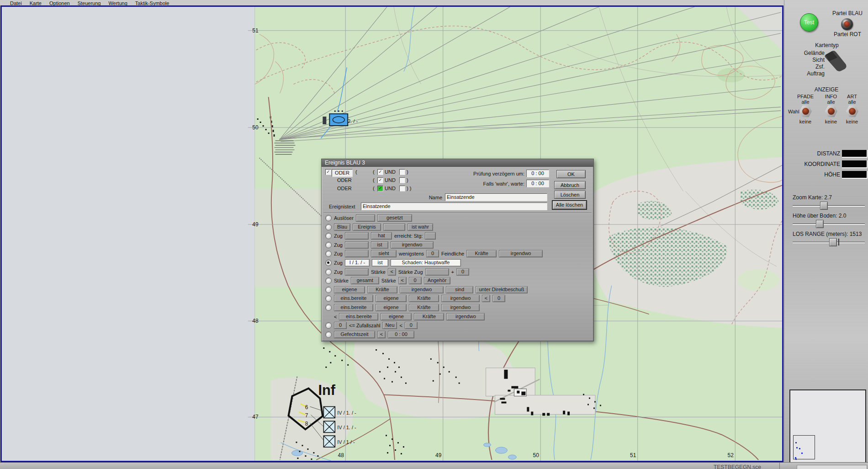 This screenshot has height=469, width=868. What do you see at coordinates (90, 3) in the screenshot?
I see `menu-steuerung: Steuerung` at bounding box center [90, 3].